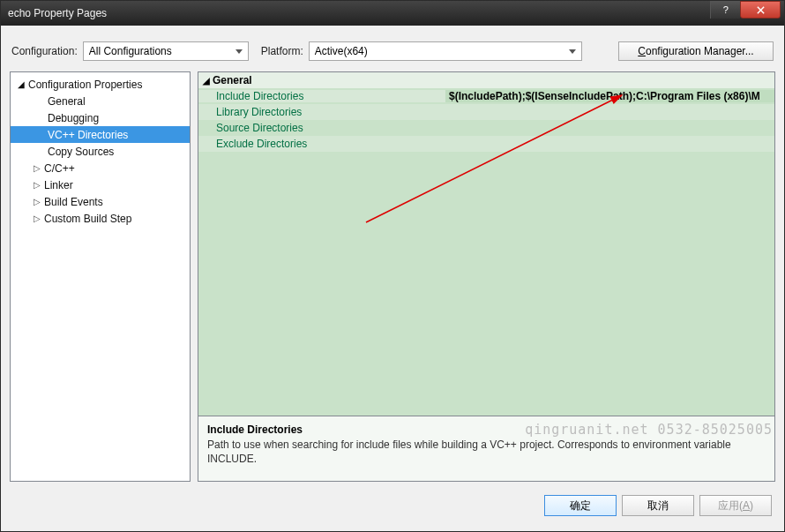 The width and height of the screenshot is (785, 532). What do you see at coordinates (101, 101) in the screenshot?
I see `tree-item-general: General` at bounding box center [101, 101].